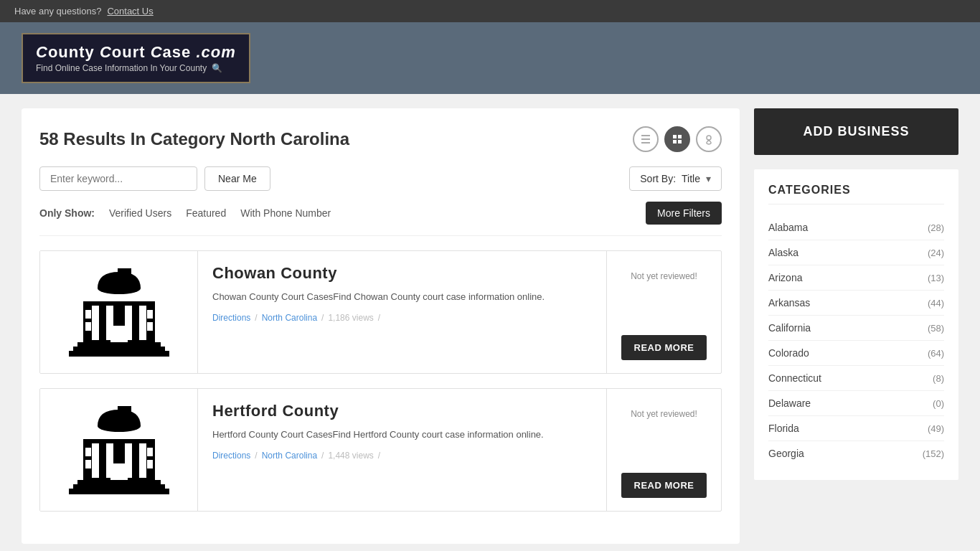 The width and height of the screenshot is (980, 551). I want to click on header: County Court Case .com Find Online Case …, so click(490, 58).